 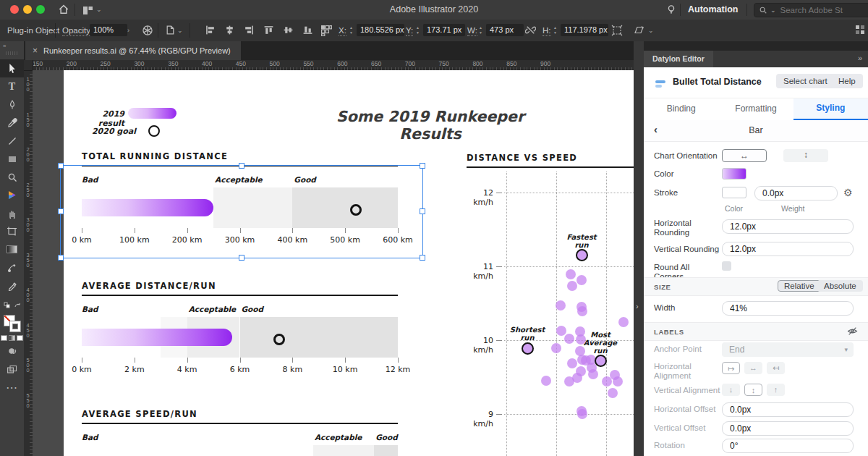 What do you see at coordinates (556, 30) in the screenshot?
I see `h-stepper: ▲▼` at bounding box center [556, 30].